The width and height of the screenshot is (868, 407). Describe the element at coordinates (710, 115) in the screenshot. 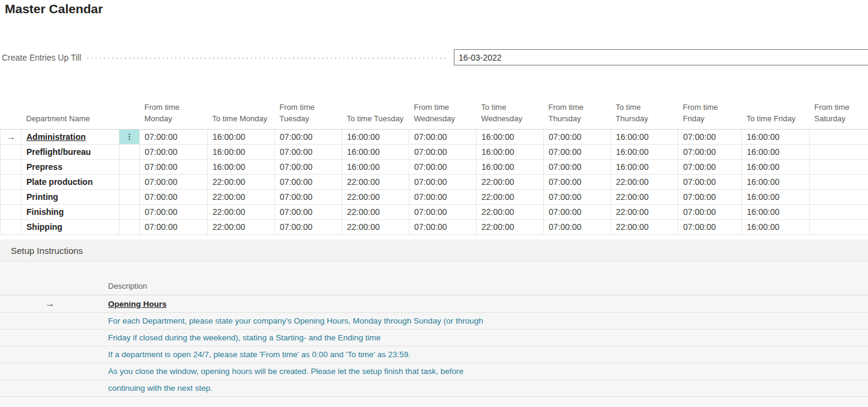

I see `column-header: From time Friday` at that location.